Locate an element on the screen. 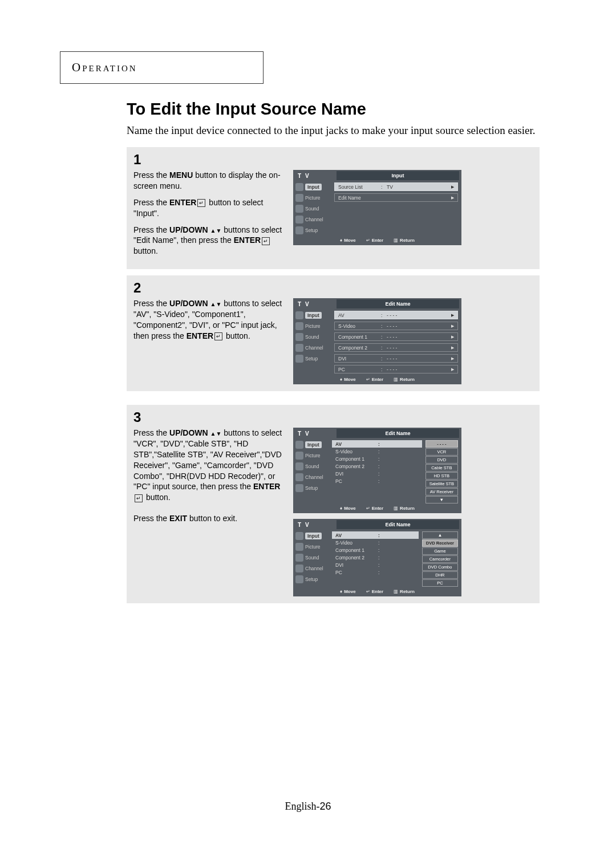 The height and width of the screenshot is (857, 616). step-2: 2 Press the UP/DOWN buttons to select "A… is located at coordinates (333, 333).